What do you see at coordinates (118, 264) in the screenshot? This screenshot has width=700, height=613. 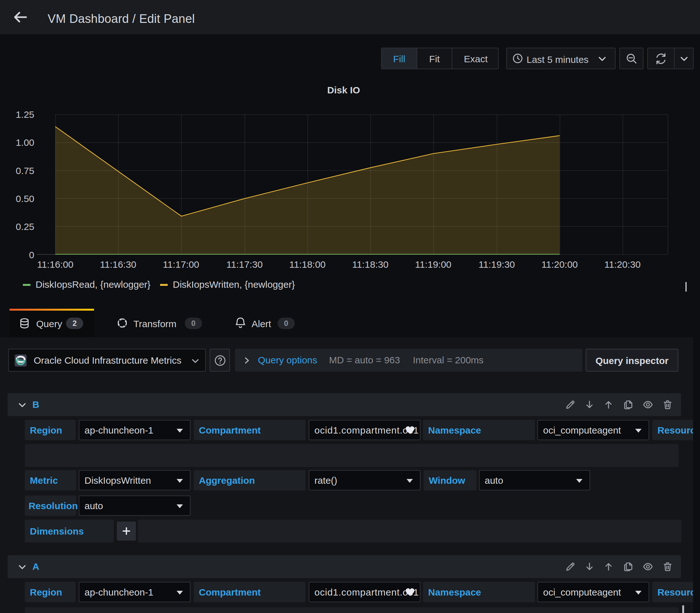 I see `svg-text: 11:16:30` at bounding box center [118, 264].